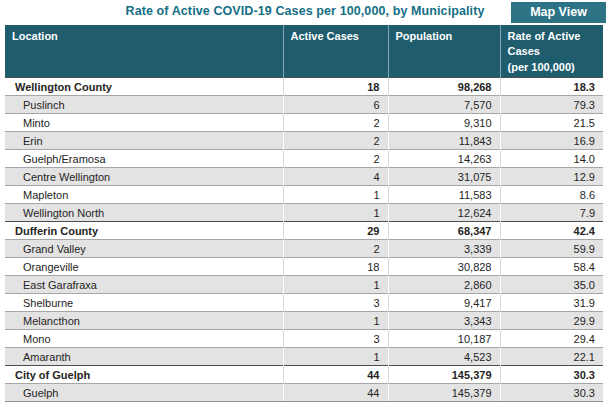  What do you see at coordinates (552, 52) in the screenshot?
I see `column-header-rate: Rate of Active Cases (per 100,000)` at bounding box center [552, 52].